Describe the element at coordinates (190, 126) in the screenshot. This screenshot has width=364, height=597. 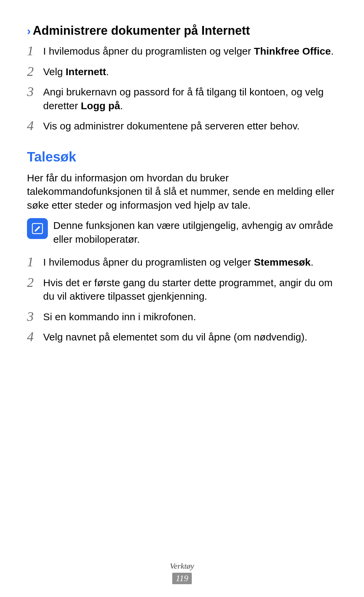
I see `step-body: Vis og administrer dokumentene på server…` at that location.